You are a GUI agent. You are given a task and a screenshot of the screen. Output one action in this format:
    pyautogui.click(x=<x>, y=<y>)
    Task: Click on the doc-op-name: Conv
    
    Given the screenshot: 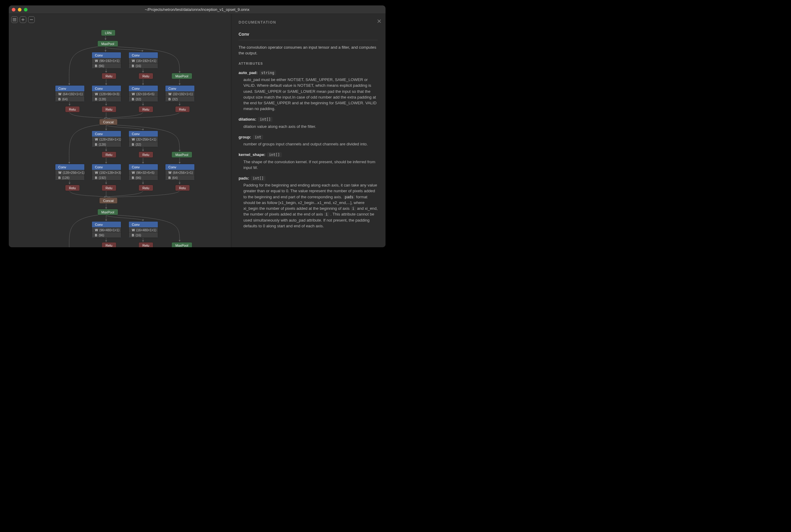 What is the action you would take?
    pyautogui.click(x=308, y=36)
    